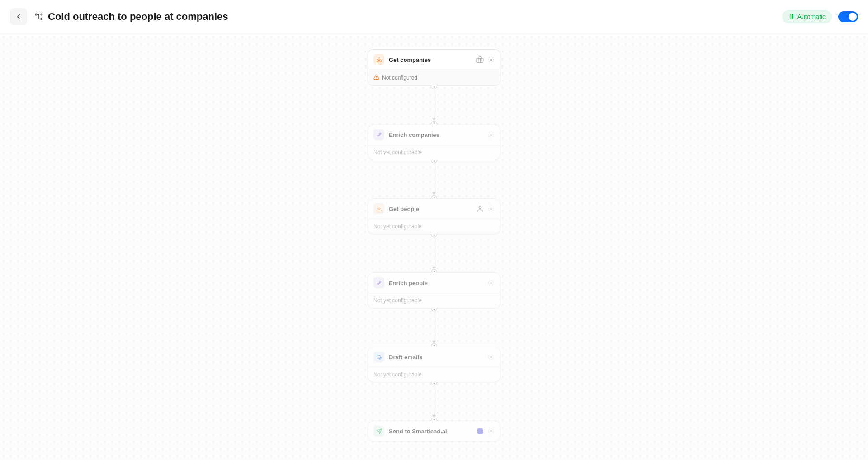 The height and width of the screenshot is (460, 868). What do you see at coordinates (434, 135) in the screenshot?
I see `node-header: Enrich companies` at bounding box center [434, 135].